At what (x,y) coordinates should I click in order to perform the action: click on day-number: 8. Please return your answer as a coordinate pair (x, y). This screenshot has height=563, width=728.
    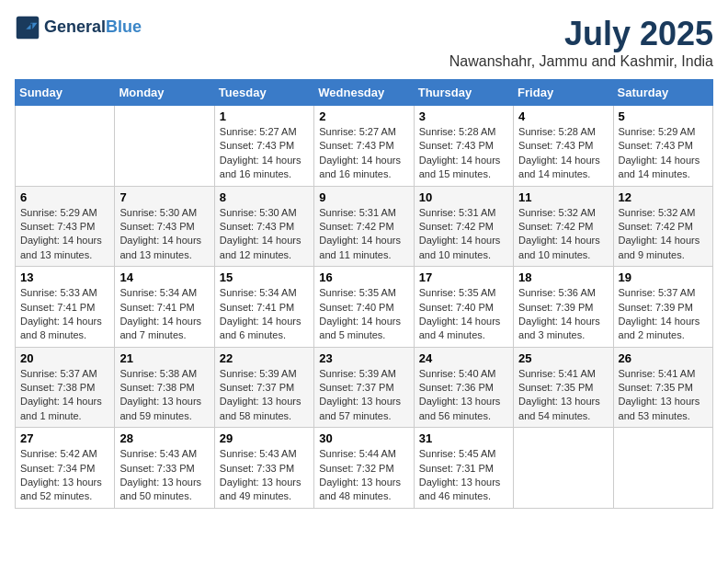
    Looking at the image, I should click on (265, 197).